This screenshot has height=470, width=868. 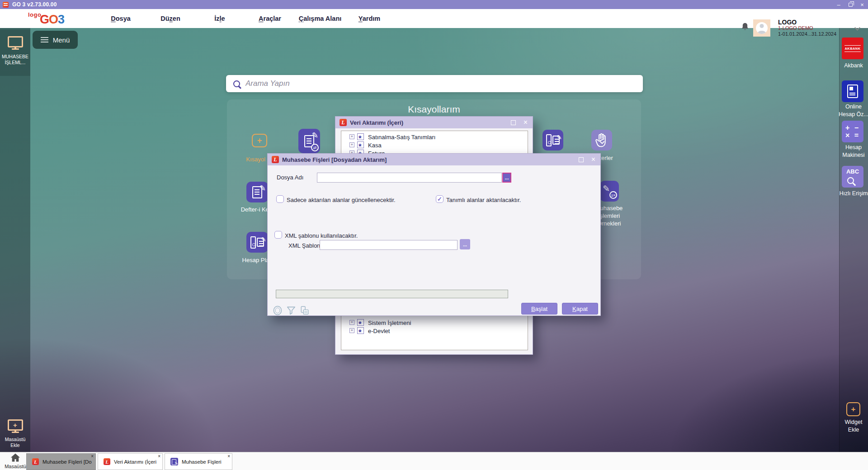 What do you see at coordinates (807, 23) in the screenshot?
I see `user-name: LOGO` at bounding box center [807, 23].